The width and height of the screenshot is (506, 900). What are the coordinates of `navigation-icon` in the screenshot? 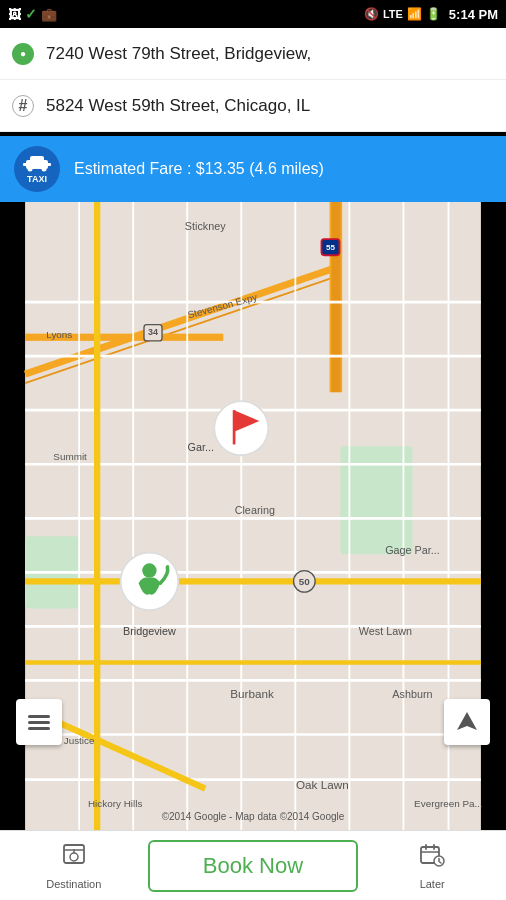 It's located at (467, 722).